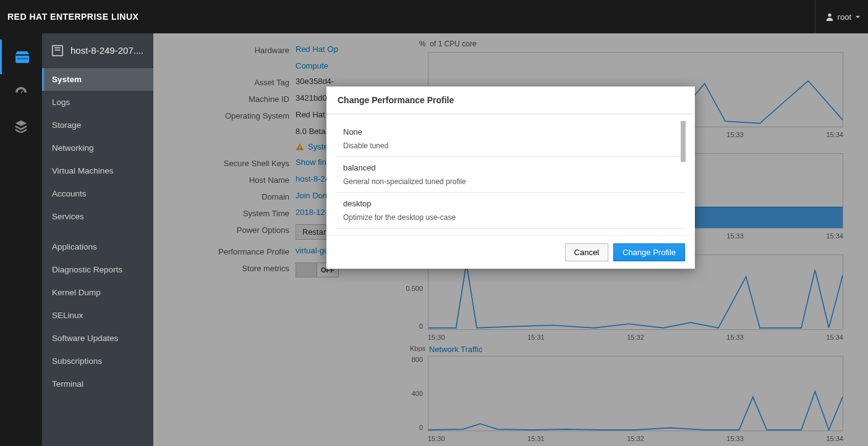  What do you see at coordinates (57, 51) in the screenshot?
I see `host-icon` at bounding box center [57, 51].